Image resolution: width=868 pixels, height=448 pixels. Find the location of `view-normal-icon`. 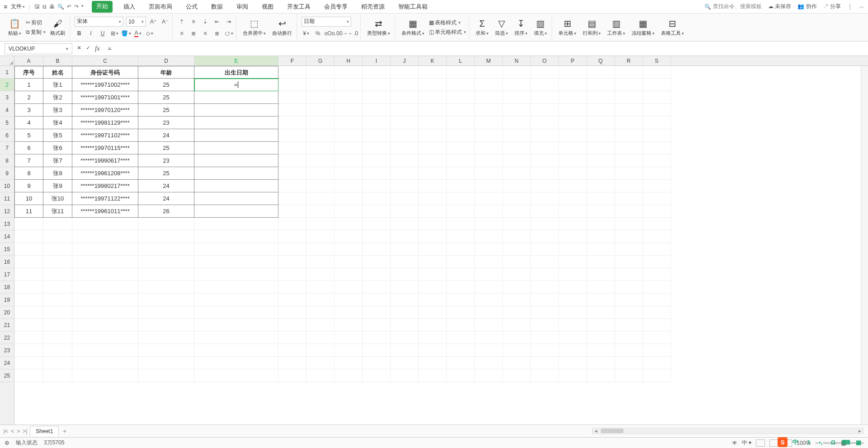

view-normal-icon is located at coordinates (760, 443).